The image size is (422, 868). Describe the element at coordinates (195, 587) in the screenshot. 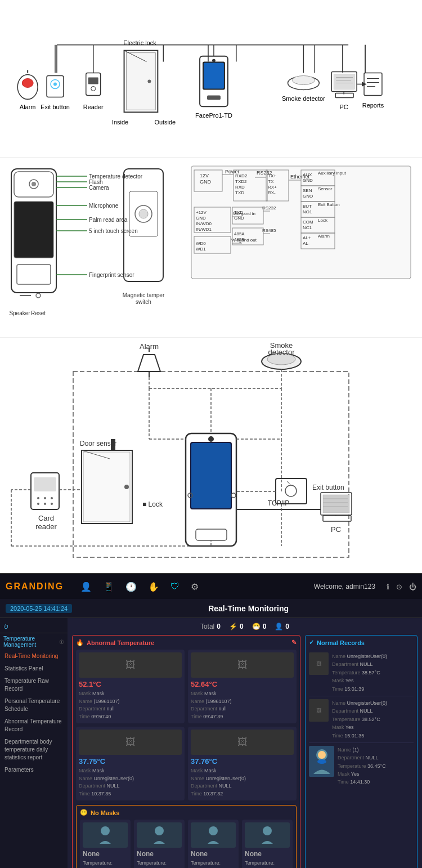

I see `nav-icons: 👤 📱 🕐 ✋ 🛡 ⚙` at that location.